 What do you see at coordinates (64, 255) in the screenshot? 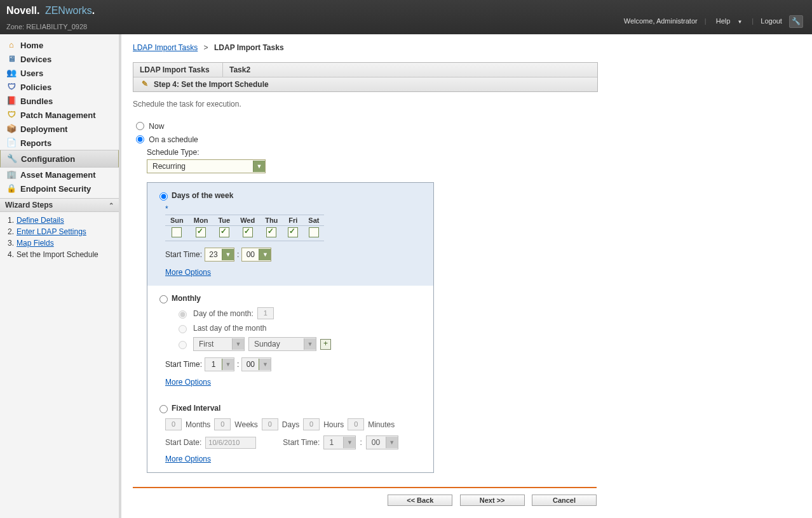
I see `wizard-step: 4.Set the Import Schedule` at bounding box center [64, 255].